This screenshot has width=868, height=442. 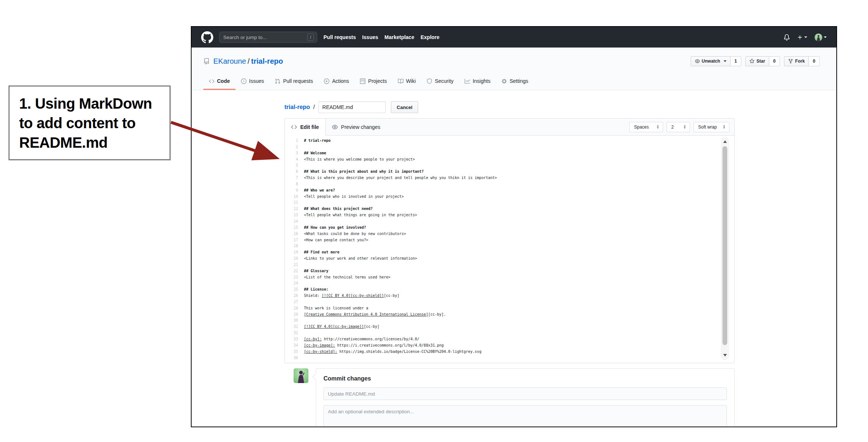 I want to click on code-text: [![CC BY 4.0][cc-by-image]][cc-by], so click(x=342, y=327).